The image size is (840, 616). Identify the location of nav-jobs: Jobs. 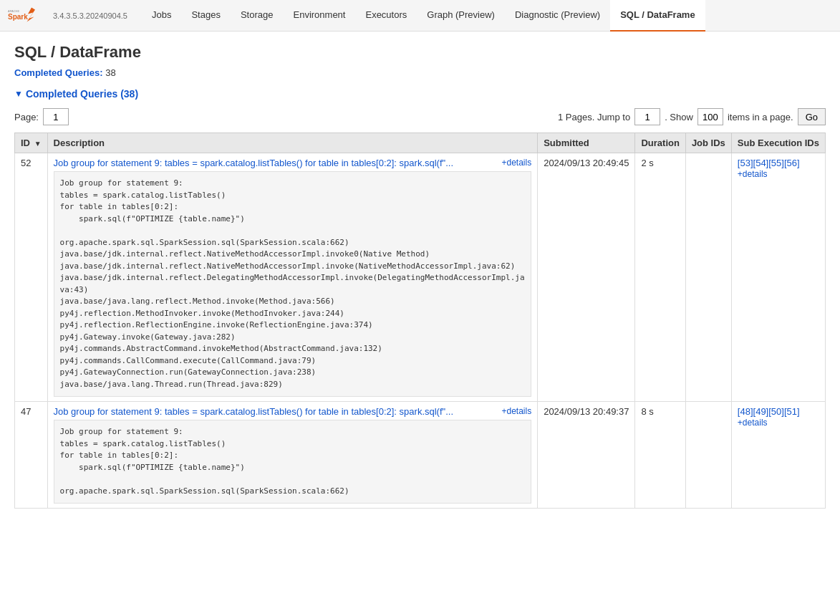
(162, 16).